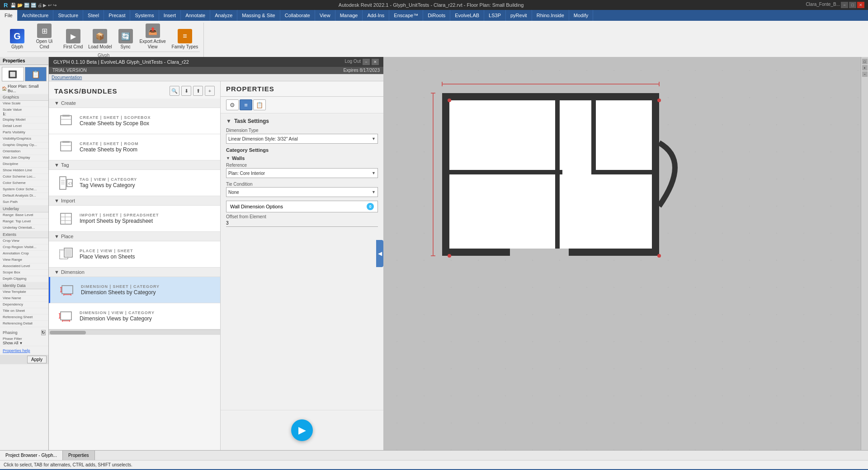 This screenshot has width=868, height=470. I want to click on color-scheme-row: Color Scheme, so click(24, 183).